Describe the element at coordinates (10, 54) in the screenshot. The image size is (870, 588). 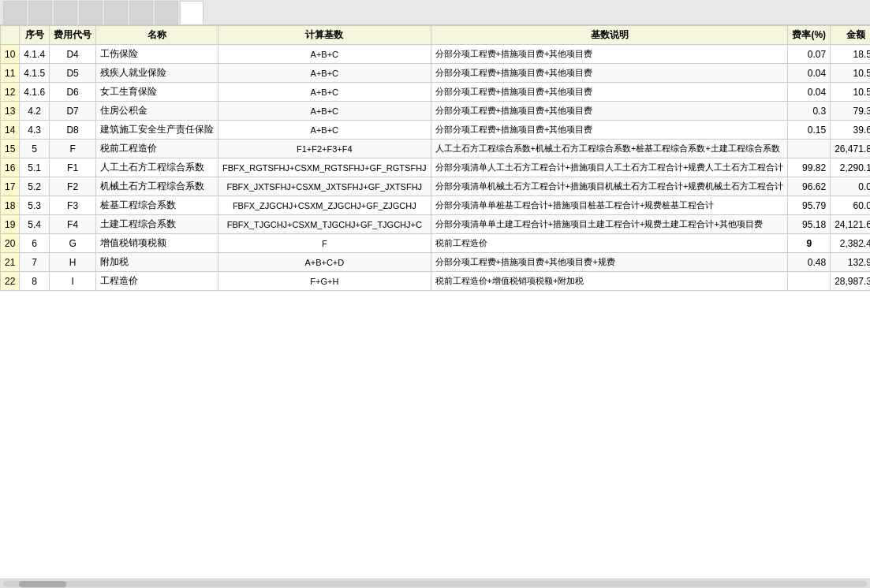
I see `cell-seq: 10` at that location.